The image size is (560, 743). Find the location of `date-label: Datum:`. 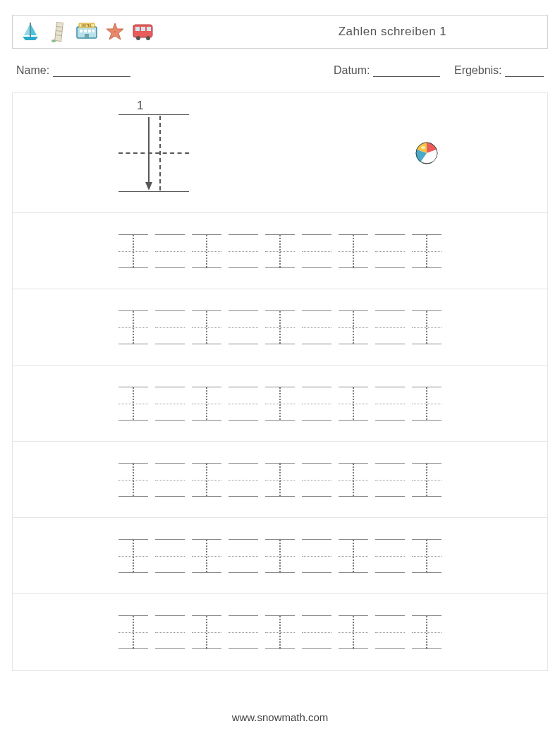

date-label: Datum: is located at coordinates (352, 71).